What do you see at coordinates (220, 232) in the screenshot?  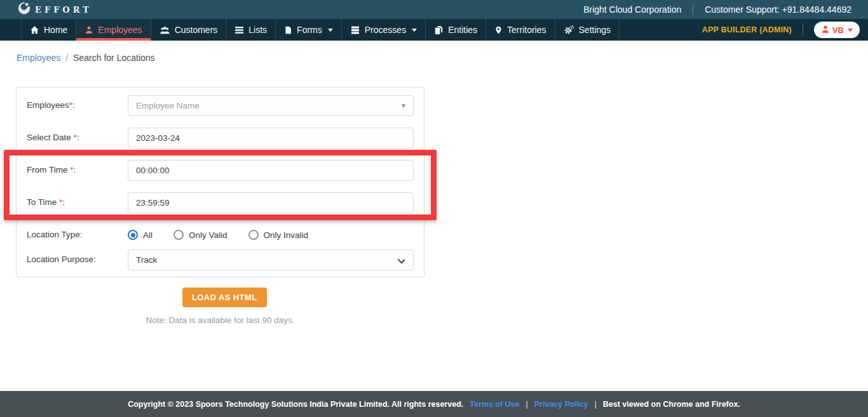 I see `location-type-row: Location Type: All Only Valid Only Inval…` at bounding box center [220, 232].